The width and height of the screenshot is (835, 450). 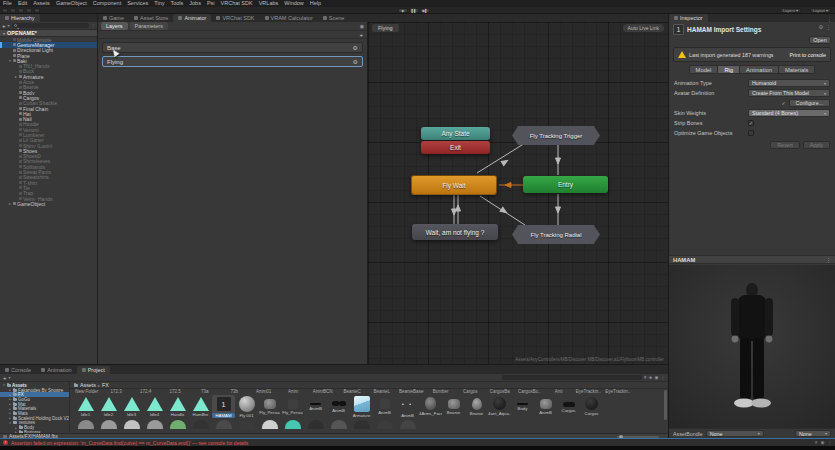 What do you see at coordinates (114, 18) in the screenshot?
I see `editor-tab: Game` at bounding box center [114, 18].